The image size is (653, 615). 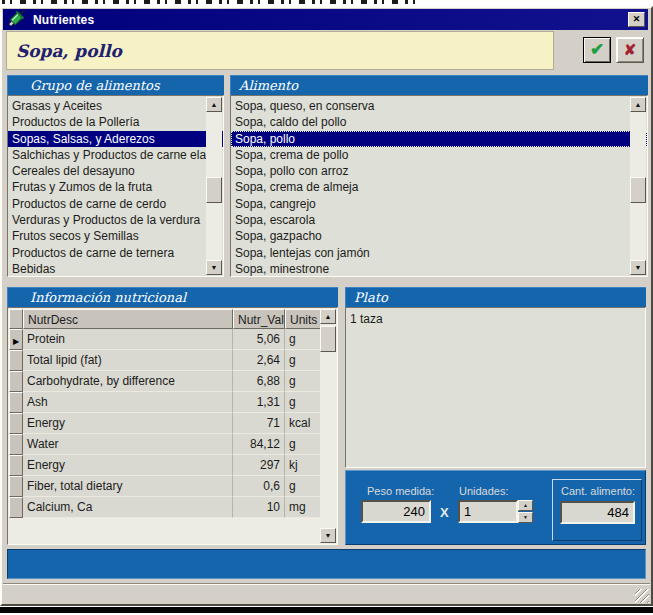 What do you see at coordinates (439, 139) in the screenshot?
I see `list-item-selected: Sopa, pollo` at bounding box center [439, 139].